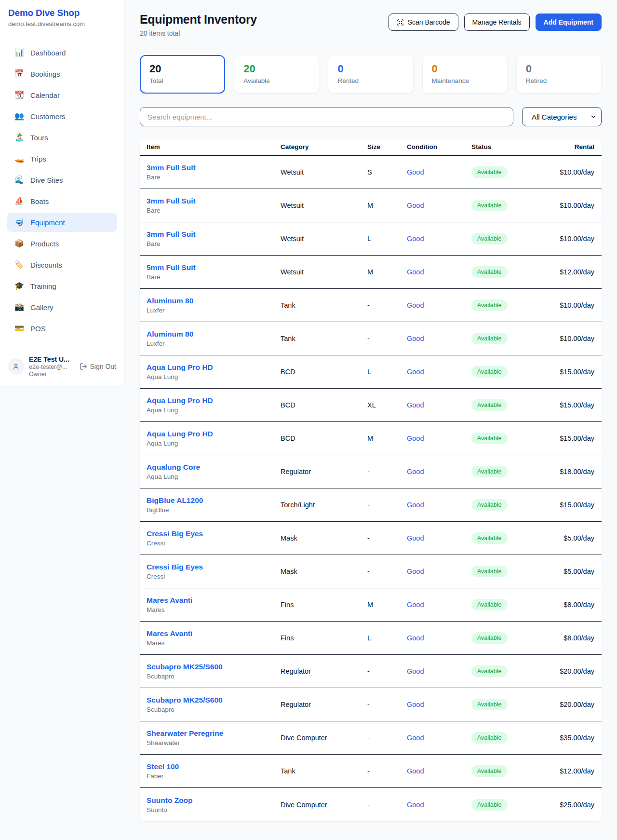 This screenshot has height=840, width=617. I want to click on table-row: Aqua Lung Pro HD Aqua Lung BCD M Good Av…, so click(371, 439).